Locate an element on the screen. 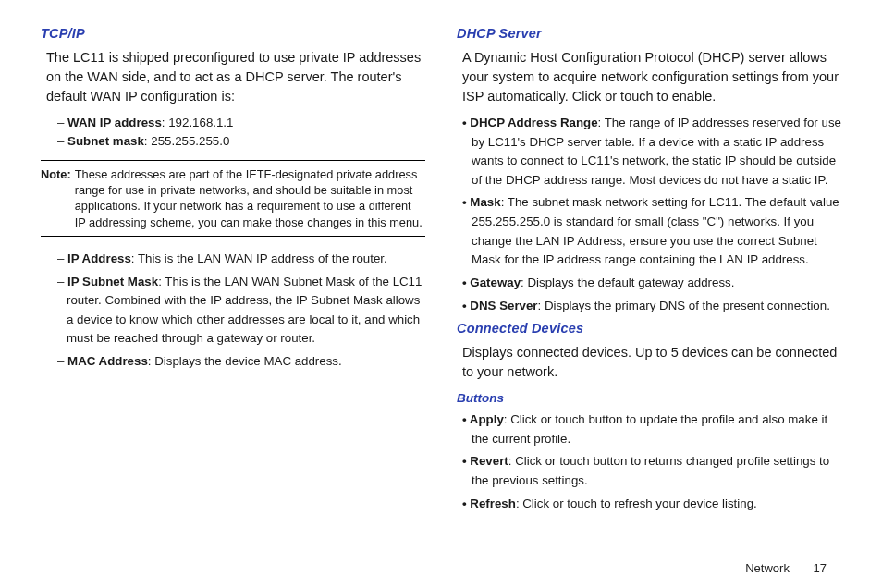  dhcp-range-label: DHCP Address Range is located at coordinates (533, 122).